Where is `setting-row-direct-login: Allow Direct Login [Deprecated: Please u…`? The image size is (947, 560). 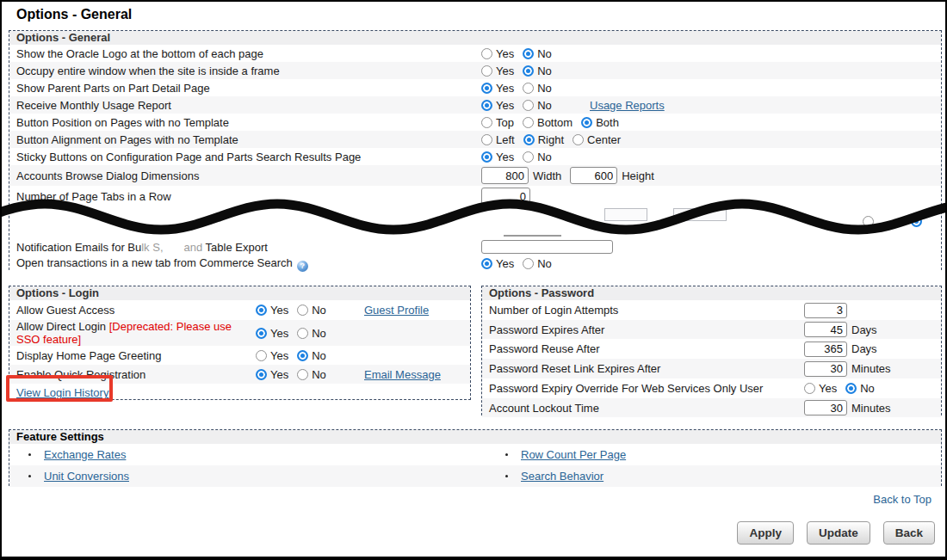
setting-row-direct-login: Allow Direct Login [Deprecated: Please u… is located at coordinates (239, 333).